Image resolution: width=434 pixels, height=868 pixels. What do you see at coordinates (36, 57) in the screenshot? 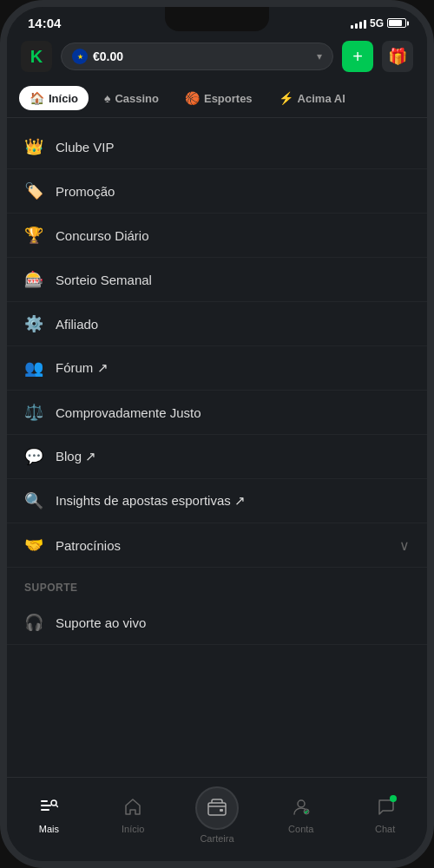
I see `logo-letter: K` at bounding box center [36, 57].